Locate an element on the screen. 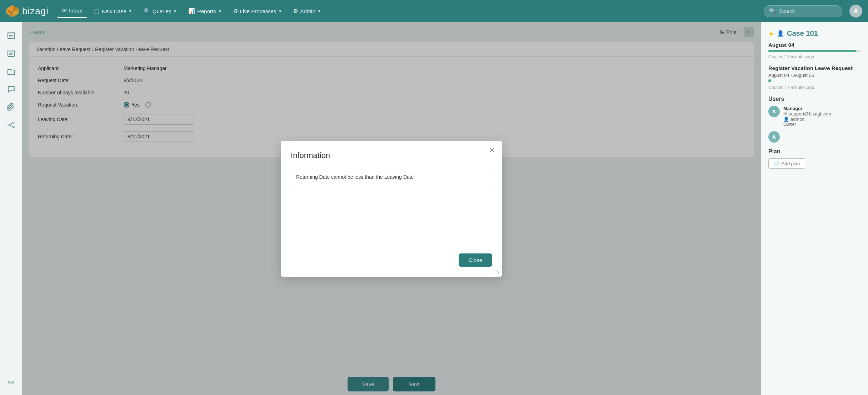  queries-icon: 🔍 is located at coordinates (147, 11).